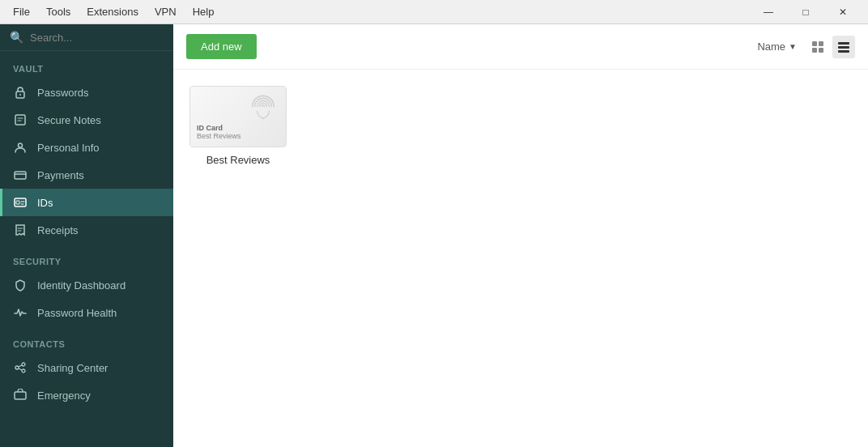  Describe the element at coordinates (87, 395) in the screenshot. I see `sidebar-item-emergency: Emergency` at that location.